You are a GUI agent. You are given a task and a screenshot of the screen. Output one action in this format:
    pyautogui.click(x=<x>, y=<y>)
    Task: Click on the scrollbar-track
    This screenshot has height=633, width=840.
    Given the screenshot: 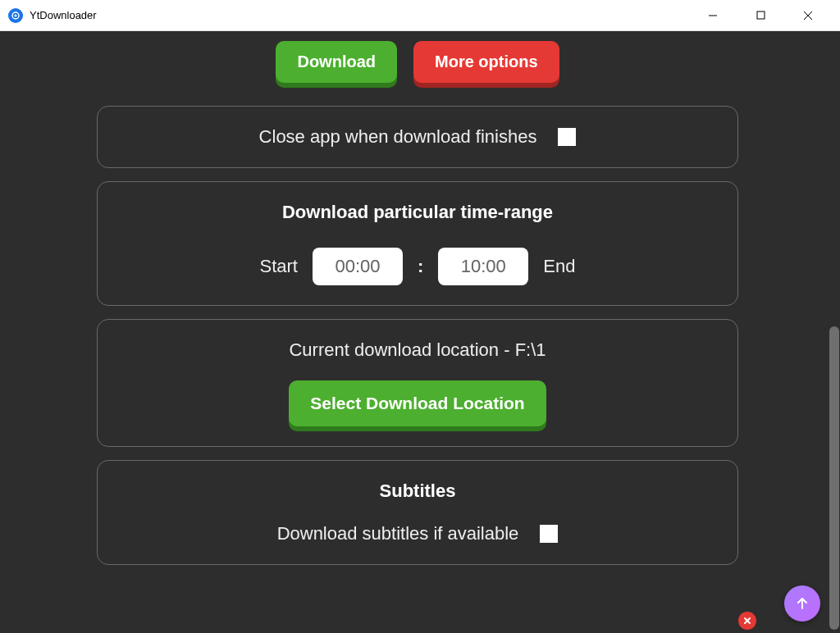 What is the action you would take?
    pyautogui.click(x=834, y=332)
    